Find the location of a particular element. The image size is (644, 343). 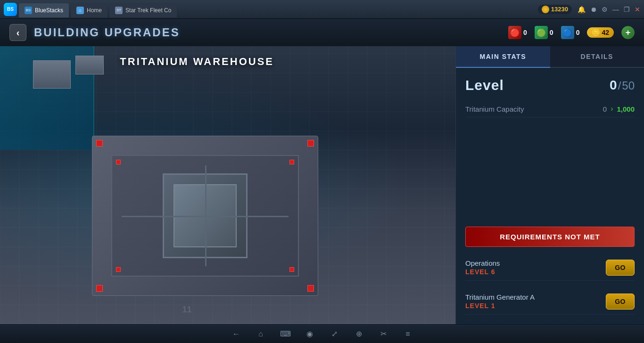

home-tab-icon: ⌂ is located at coordinates (80, 10).